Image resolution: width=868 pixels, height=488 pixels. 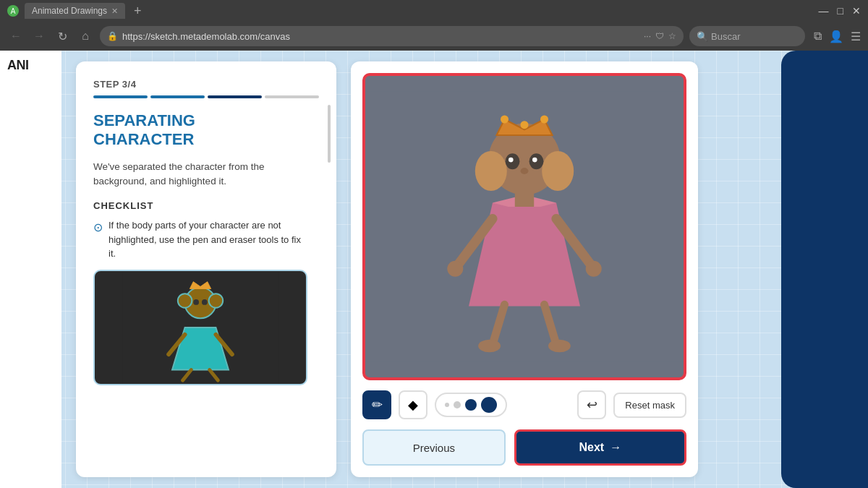 What do you see at coordinates (524, 448) in the screenshot?
I see `navigation-buttons: Previous Next →` at bounding box center [524, 448].